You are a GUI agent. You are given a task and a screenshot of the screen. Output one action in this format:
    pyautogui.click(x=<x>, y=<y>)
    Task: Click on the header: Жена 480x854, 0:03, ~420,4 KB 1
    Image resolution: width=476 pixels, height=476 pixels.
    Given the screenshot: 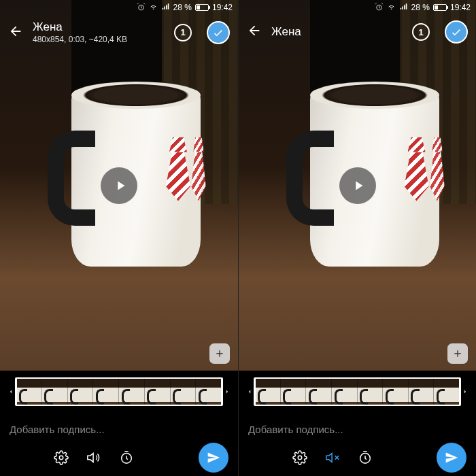 What is the action you would take?
    pyautogui.click(x=119, y=33)
    